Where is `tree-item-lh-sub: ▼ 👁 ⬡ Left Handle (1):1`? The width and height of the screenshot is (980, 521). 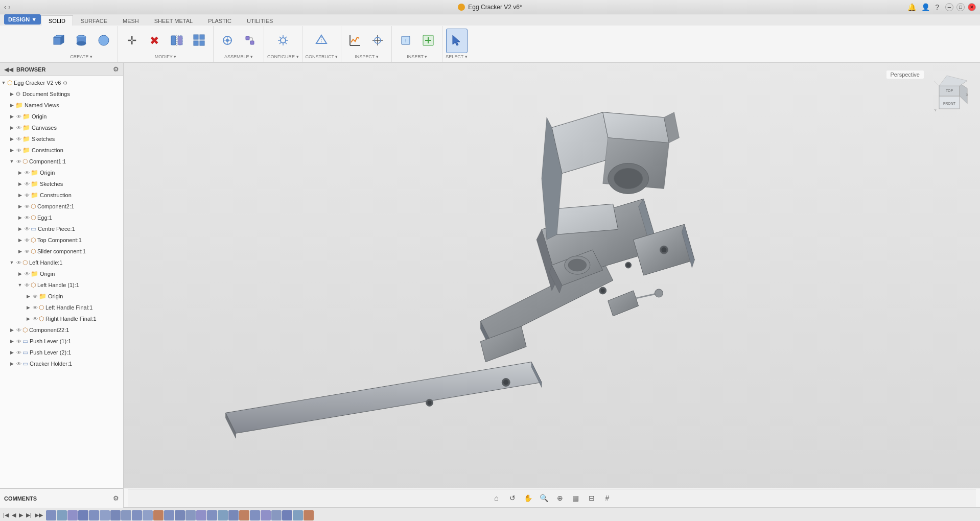
tree-item-lh-sub: ▼ 👁 ⬡ Left Handle (1):1 is located at coordinates (61, 285).